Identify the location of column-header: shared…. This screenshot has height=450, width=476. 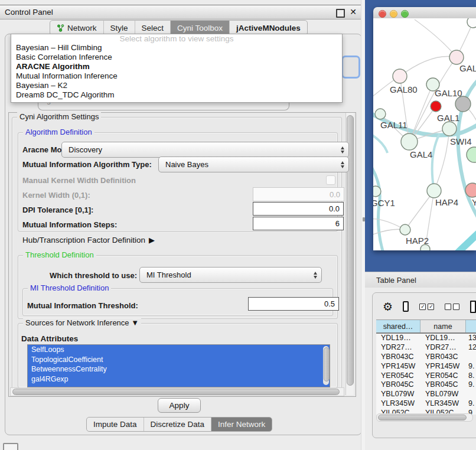
(398, 326).